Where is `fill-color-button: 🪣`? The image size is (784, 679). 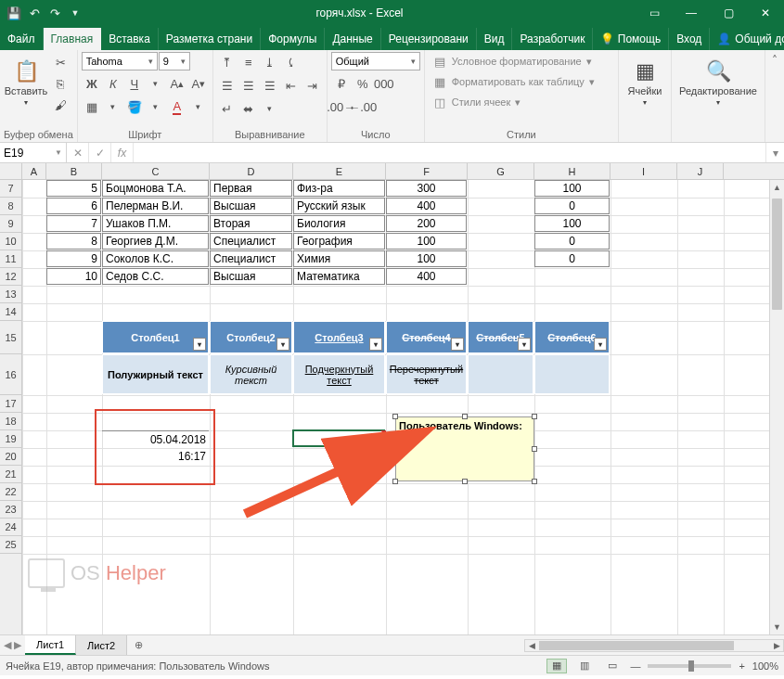
fill-color-button: 🪣 is located at coordinates (135, 107).